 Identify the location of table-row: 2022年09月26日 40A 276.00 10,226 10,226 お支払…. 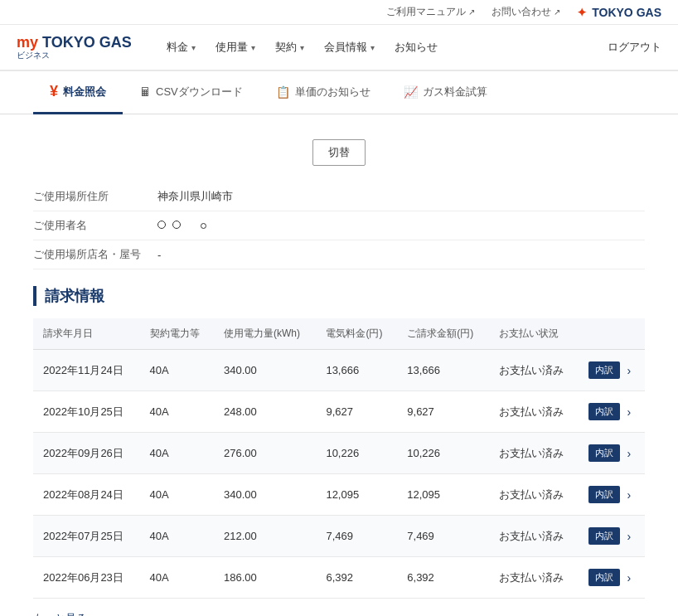
(339, 454).